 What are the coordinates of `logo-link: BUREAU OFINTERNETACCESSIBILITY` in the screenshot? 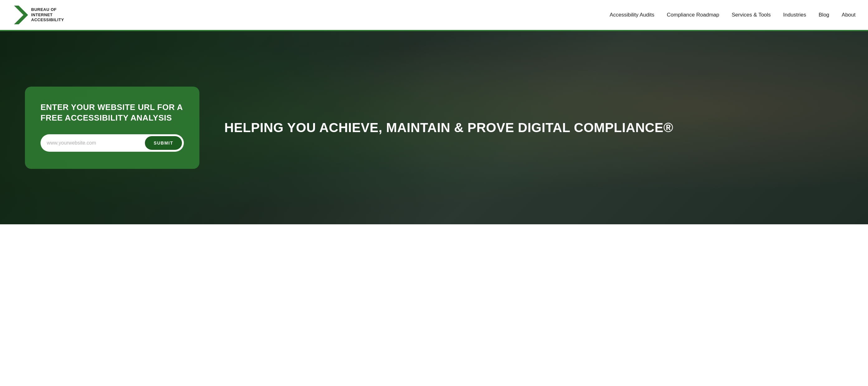 It's located at (38, 15).